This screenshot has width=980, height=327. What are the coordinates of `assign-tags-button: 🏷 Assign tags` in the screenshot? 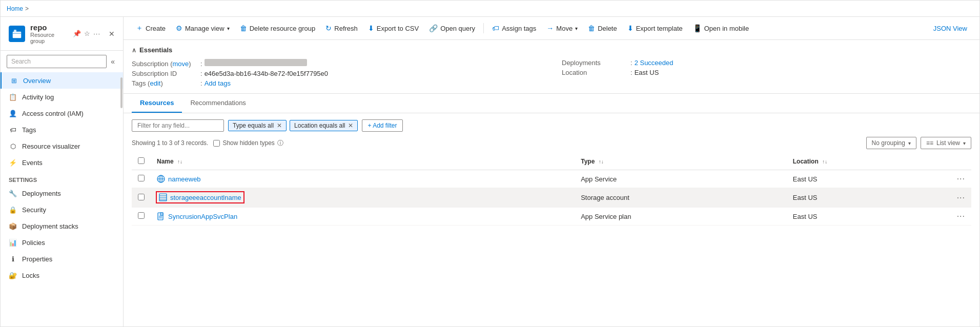 It's located at (514, 28).